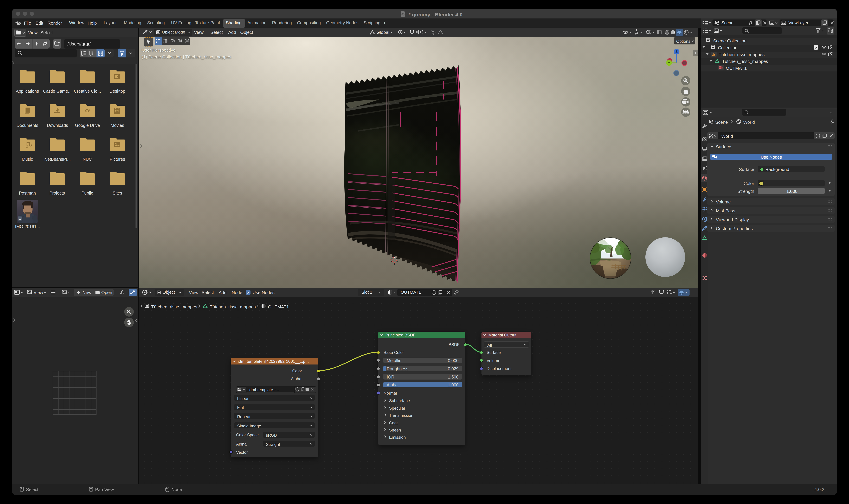 Image resolution: width=849 pixels, height=504 pixels. What do you see at coordinates (669, 63) in the screenshot?
I see `svg-text: Y` at bounding box center [669, 63].